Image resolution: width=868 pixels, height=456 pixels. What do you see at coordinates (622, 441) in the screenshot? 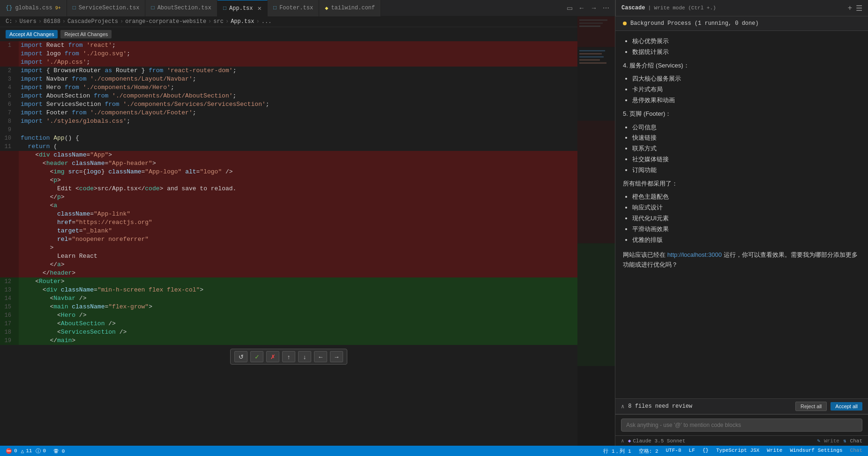
I see `expand-model-button: ∧` at bounding box center [622, 441].